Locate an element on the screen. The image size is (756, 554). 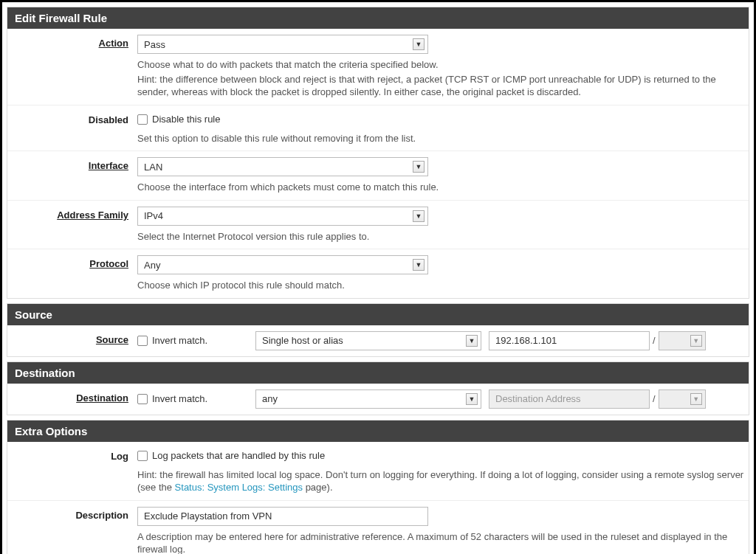
select-destination-mask: ▼ is located at coordinates (682, 399).